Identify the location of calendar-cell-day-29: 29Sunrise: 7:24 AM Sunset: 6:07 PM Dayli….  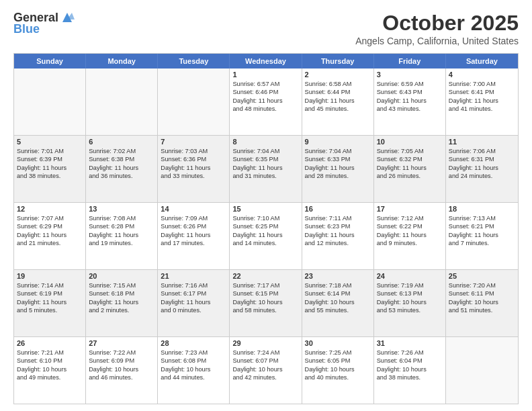
(266, 371).